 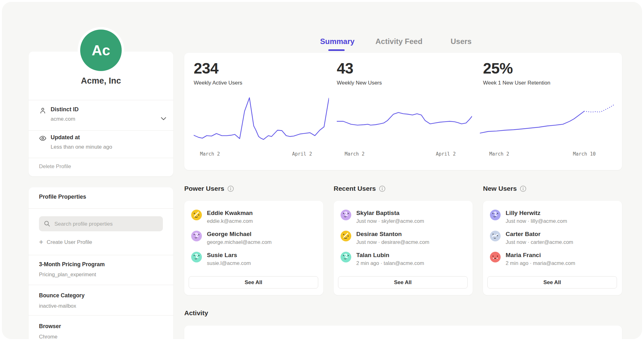 What do you see at coordinates (230, 221) in the screenshot?
I see `user-subtext: eddie.k@acme.com` at bounding box center [230, 221].